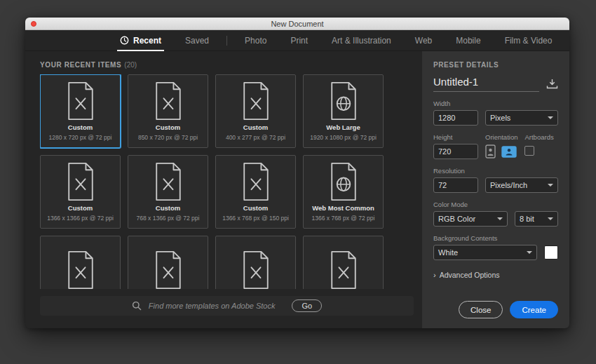 The height and width of the screenshot is (364, 596). Describe the element at coordinates (81, 137) in the screenshot. I see `template-dimensions: 1280 x 720 px @ 72 ppi` at that location.